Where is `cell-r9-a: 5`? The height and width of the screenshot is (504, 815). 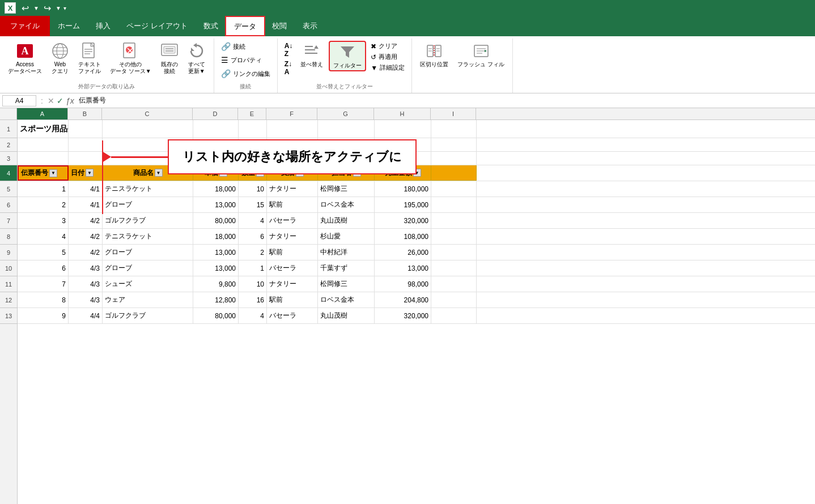 cell-r9-a: 5 is located at coordinates (43, 253).